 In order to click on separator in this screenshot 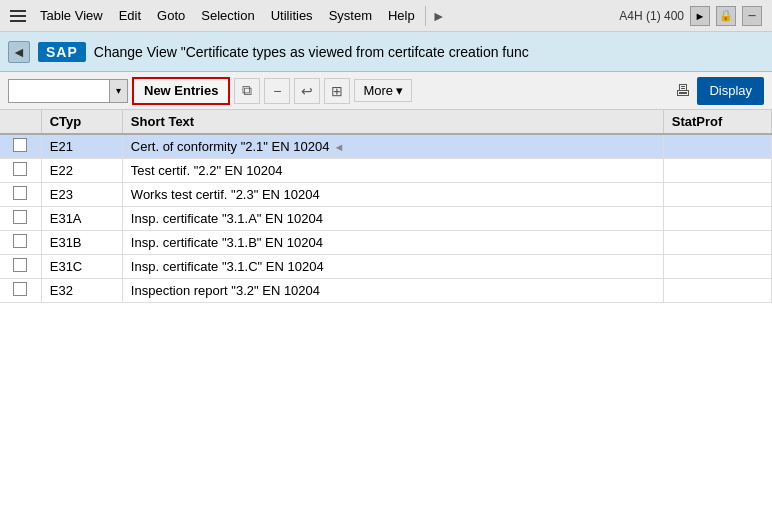, I will do `click(426, 16)`.